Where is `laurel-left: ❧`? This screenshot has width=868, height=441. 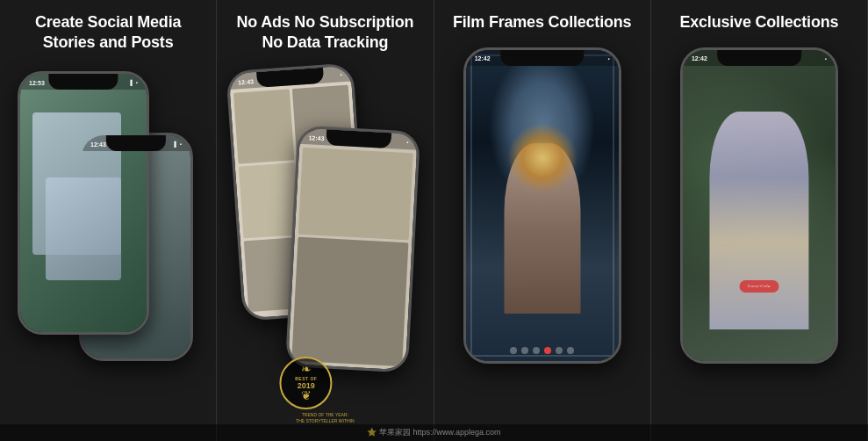 laurel-left: ❧ is located at coordinates (306, 370).